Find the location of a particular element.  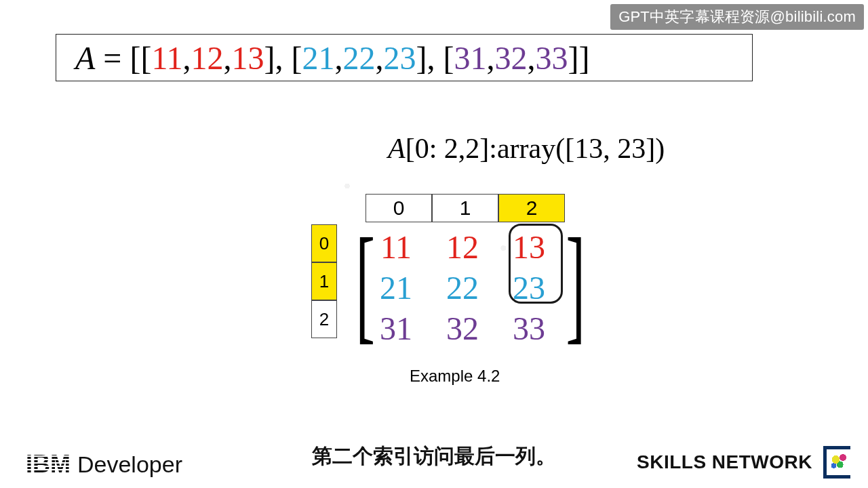

cell-2-2: 33 is located at coordinates (529, 328).